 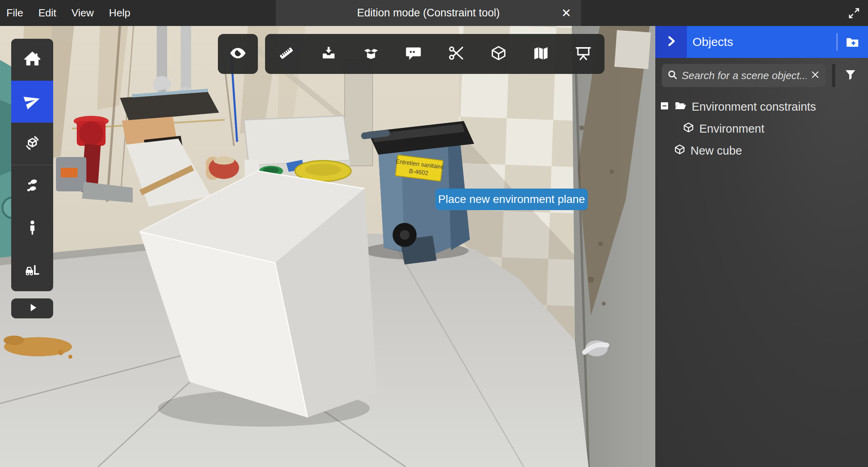 I want to click on scene-object-tree: Environment constraints Environment New …, so click(x=762, y=127).